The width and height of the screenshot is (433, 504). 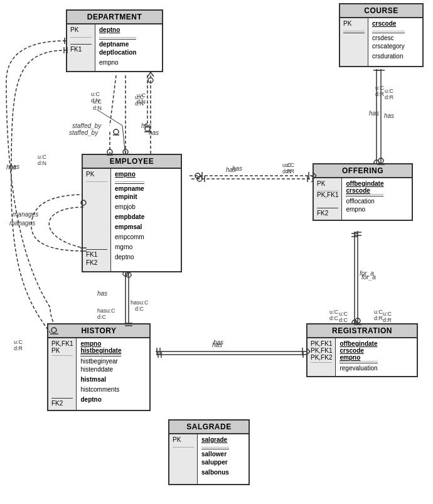 I want to click on constraint-uc-dr-2: u:Cd:R, so click(x=387, y=317).